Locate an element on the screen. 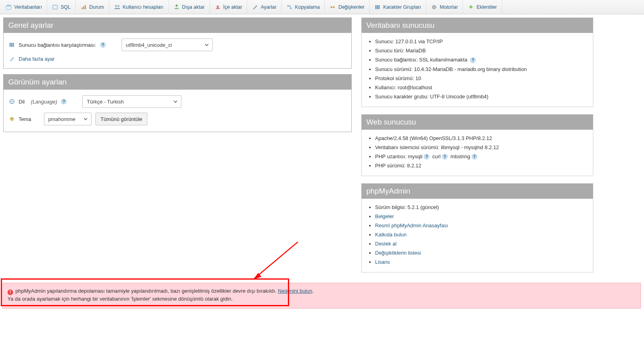 The width and height of the screenshot is (644, 351). general-settings-panel: Genel ayarlar Sunucu bağlantısı karşılaş… is located at coordinates (177, 43).